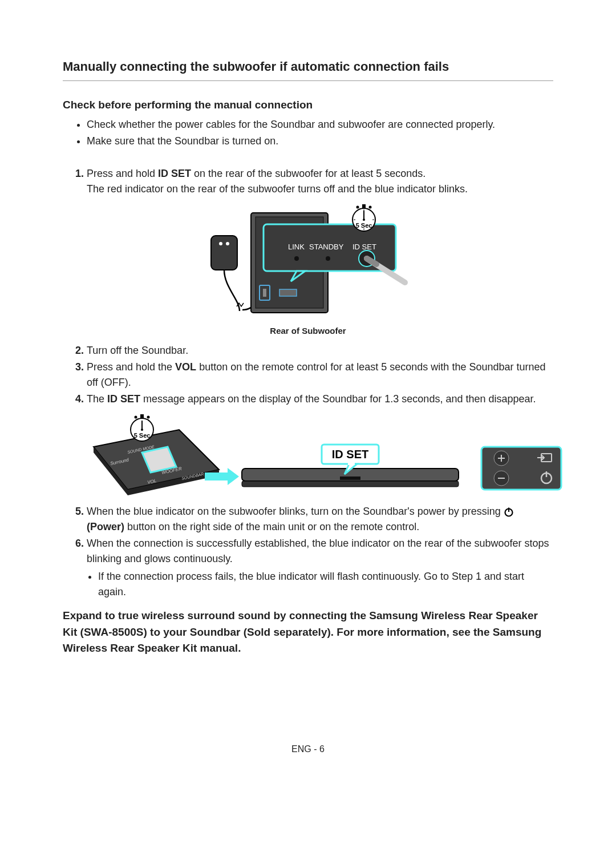 This screenshot has height=844, width=616. Describe the element at coordinates (308, 181) in the screenshot. I see `steps-list: Press and hold ID SET on the rear of the…` at that location.